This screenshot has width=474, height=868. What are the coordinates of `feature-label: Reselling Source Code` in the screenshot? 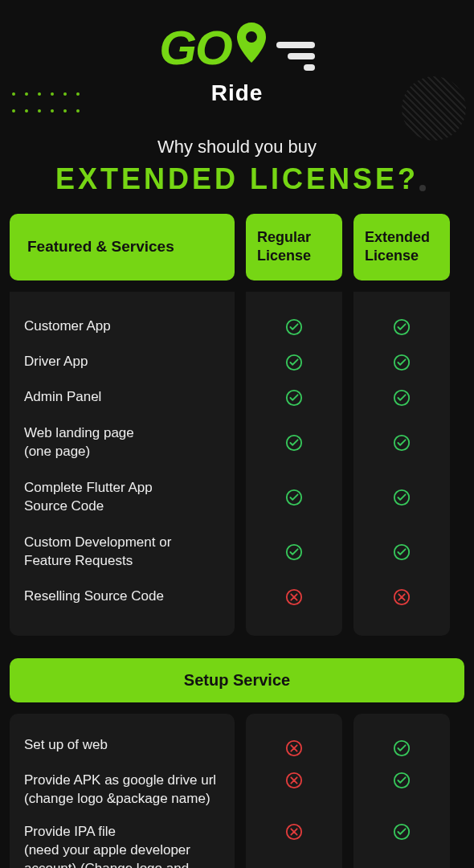 It's located at (122, 597).